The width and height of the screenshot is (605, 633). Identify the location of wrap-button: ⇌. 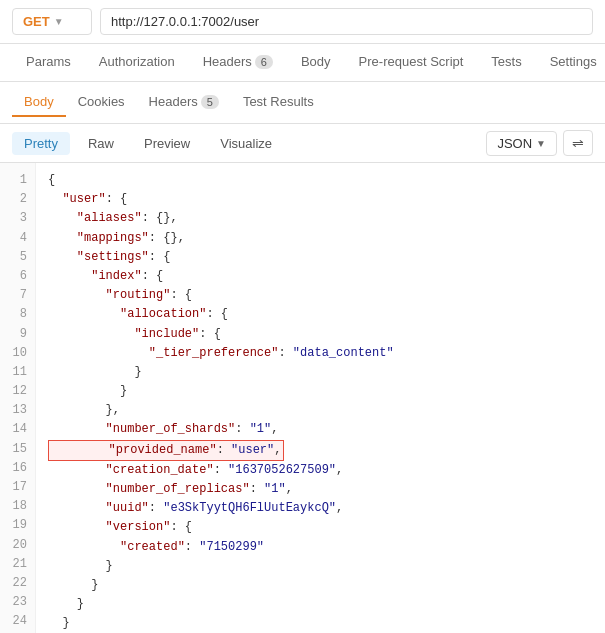
(578, 143).